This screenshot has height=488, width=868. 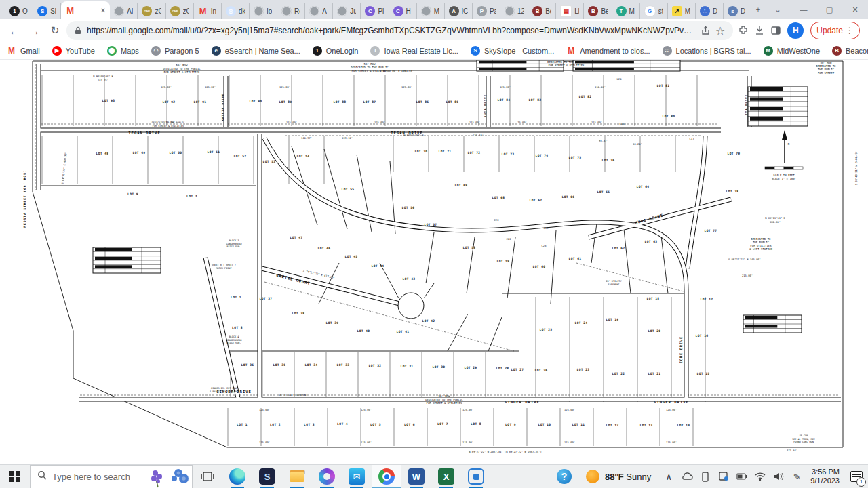 I want to click on system-tray: ∧ ✎, so click(x=732, y=476).